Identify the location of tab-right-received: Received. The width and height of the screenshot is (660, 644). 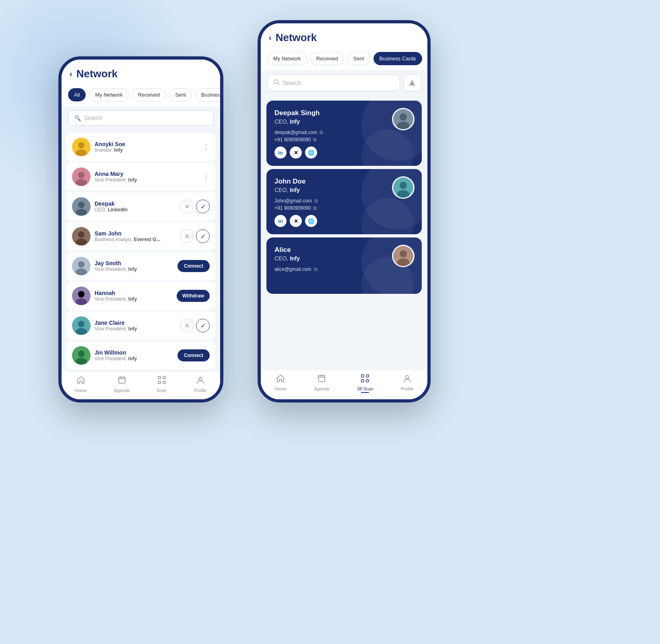
(327, 59).